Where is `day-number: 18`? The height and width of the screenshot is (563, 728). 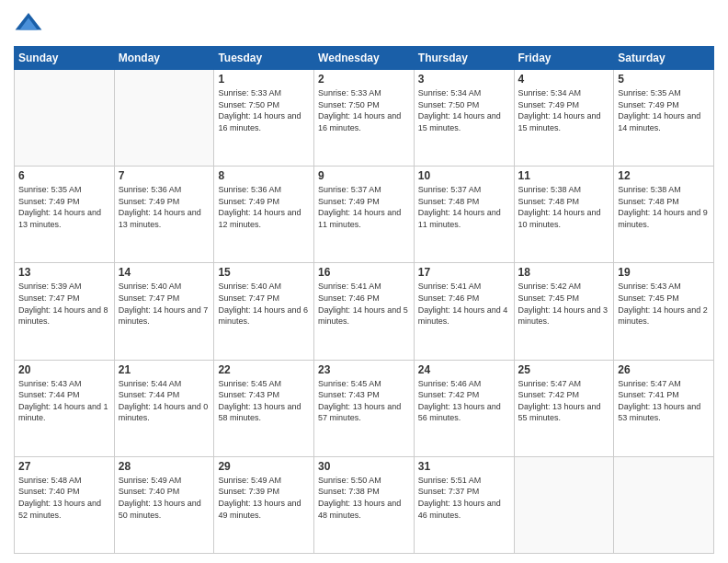
day-number: 18 is located at coordinates (564, 272).